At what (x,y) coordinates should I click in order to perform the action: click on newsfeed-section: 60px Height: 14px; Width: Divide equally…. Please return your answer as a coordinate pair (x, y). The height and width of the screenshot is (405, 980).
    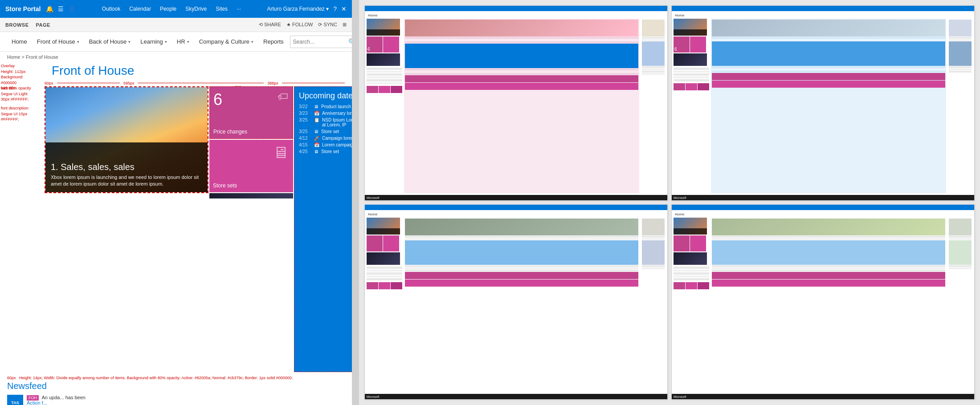
    Looking at the image, I should click on (176, 389).